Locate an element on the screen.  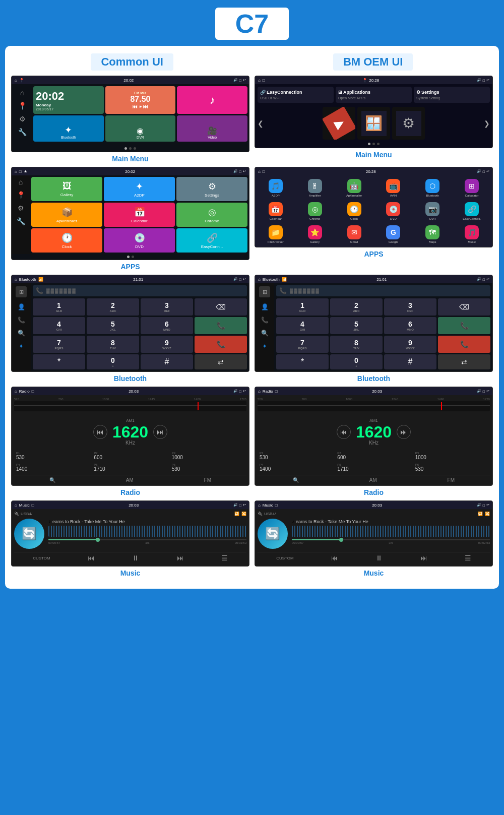
app-clock: 🕐Clock is located at coordinates (67, 240).